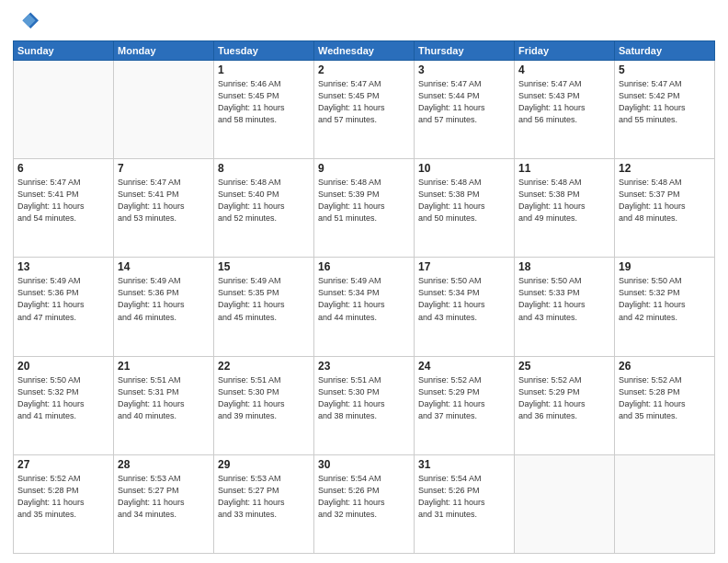  Describe the element at coordinates (564, 70) in the screenshot. I see `day-number: 4` at that location.